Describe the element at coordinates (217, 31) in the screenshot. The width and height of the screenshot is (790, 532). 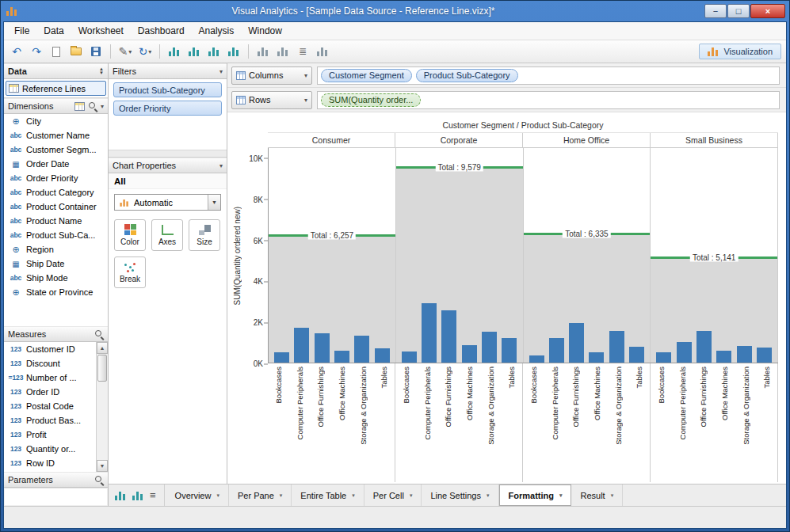
I see `menu-analysis: Analysis` at that location.